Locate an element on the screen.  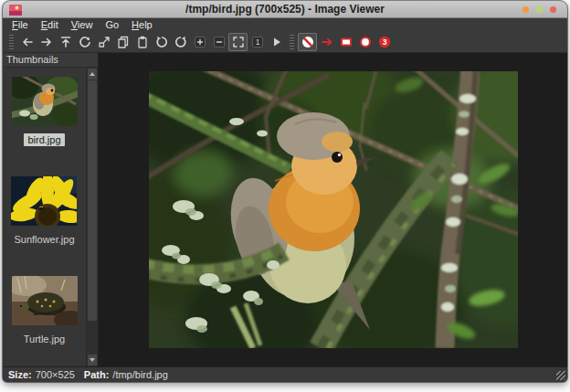
zoom-out-button is located at coordinates (219, 42).